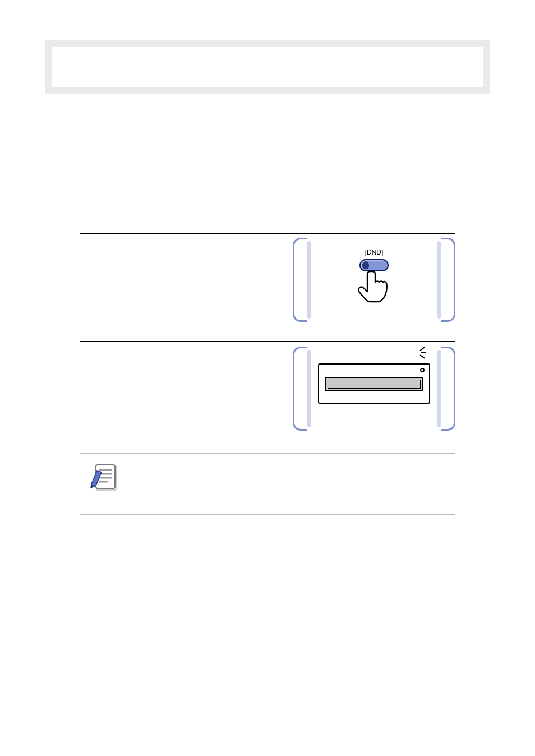 The height and width of the screenshot is (756, 535). Describe the element at coordinates (422, 370) in the screenshot. I see `status-lamp-icon` at that location.